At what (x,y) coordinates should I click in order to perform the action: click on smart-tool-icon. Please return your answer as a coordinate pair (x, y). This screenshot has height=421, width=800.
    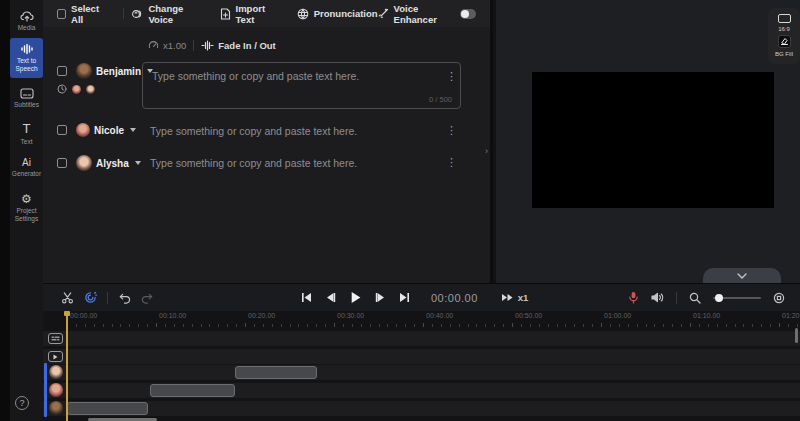
    Looking at the image, I should click on (90, 298).